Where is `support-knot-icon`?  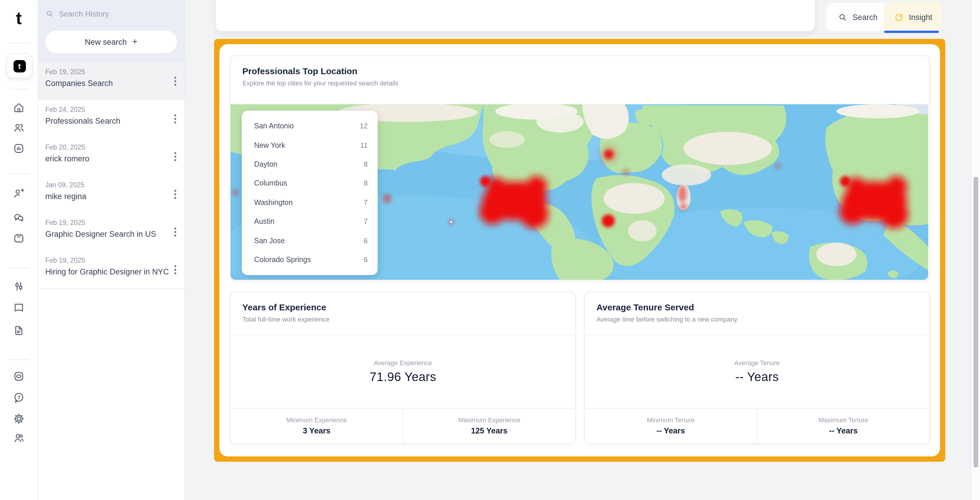 support-knot-icon is located at coordinates (19, 376).